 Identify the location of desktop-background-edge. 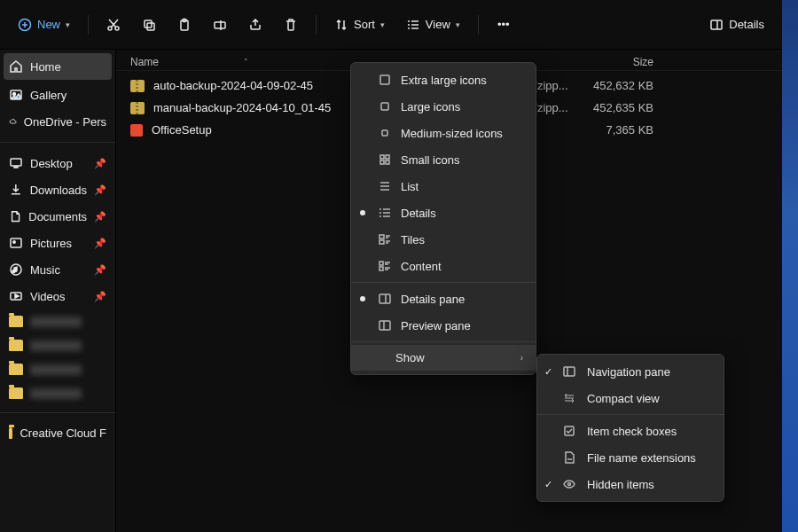
(790, 266).